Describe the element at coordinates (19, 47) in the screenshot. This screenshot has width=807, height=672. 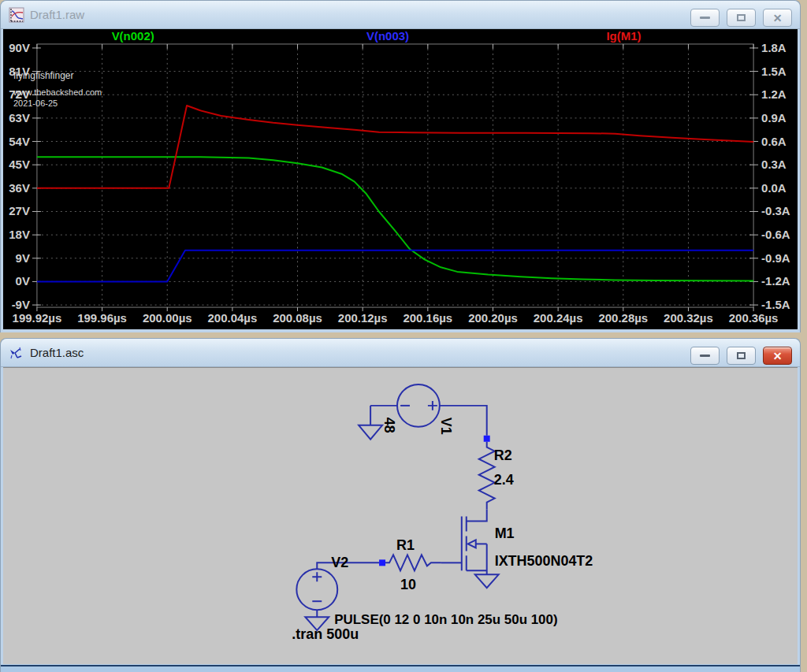
I see `left-axis-label: 90V` at that location.